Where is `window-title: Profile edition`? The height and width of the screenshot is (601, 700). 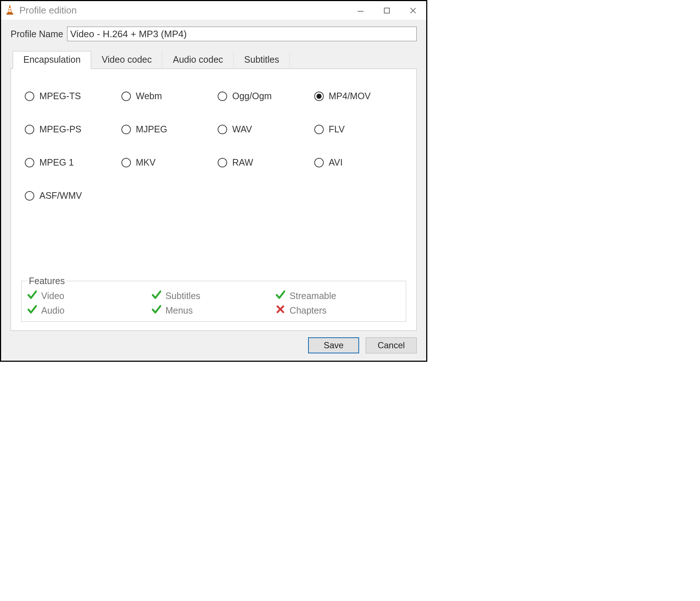 window-title: Profile edition is located at coordinates (48, 10).